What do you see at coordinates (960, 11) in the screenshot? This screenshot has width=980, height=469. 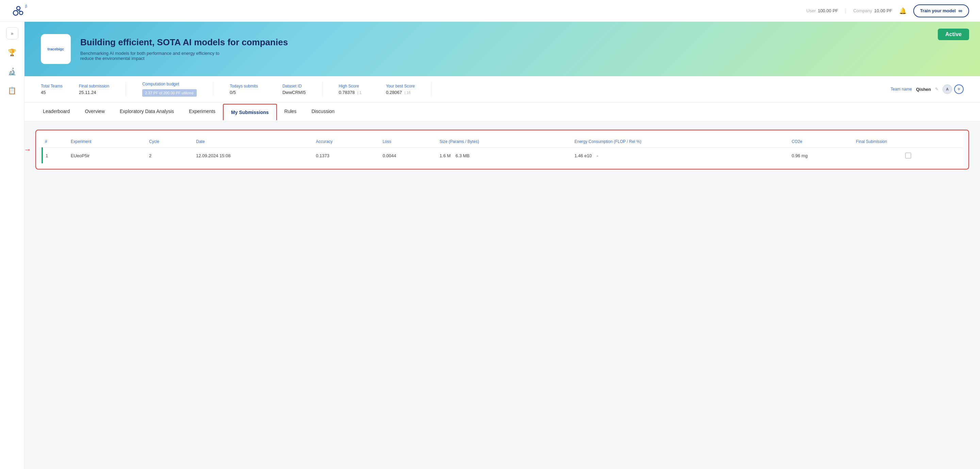 I see `infinity-icon: ∞` at bounding box center [960, 11].